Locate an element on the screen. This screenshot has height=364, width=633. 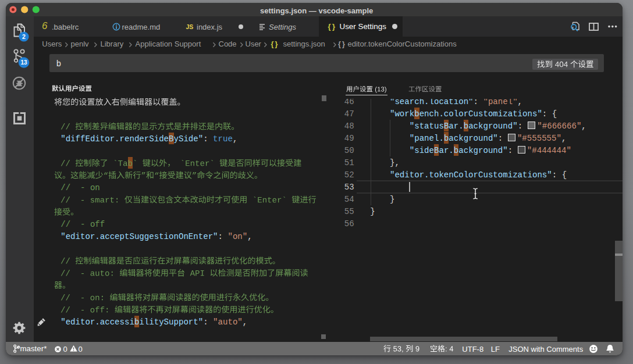
svg-text: 2 is located at coordinates (24, 37).